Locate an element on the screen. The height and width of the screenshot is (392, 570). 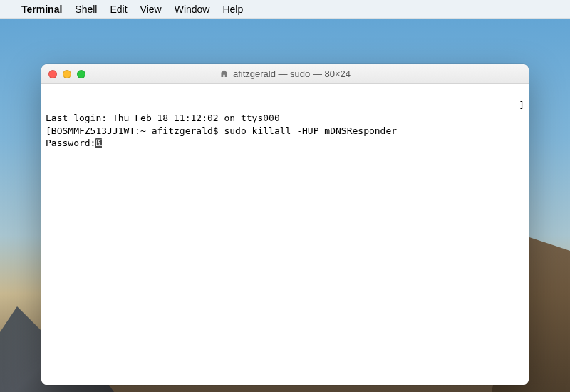
prompt-close-bracket: ] is located at coordinates (522, 105).